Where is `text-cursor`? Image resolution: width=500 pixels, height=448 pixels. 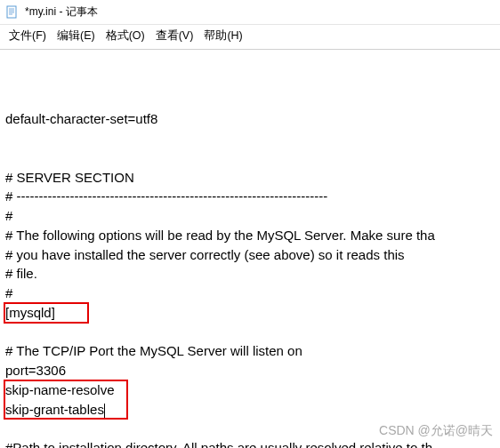
text-cursor is located at coordinates (105, 411).